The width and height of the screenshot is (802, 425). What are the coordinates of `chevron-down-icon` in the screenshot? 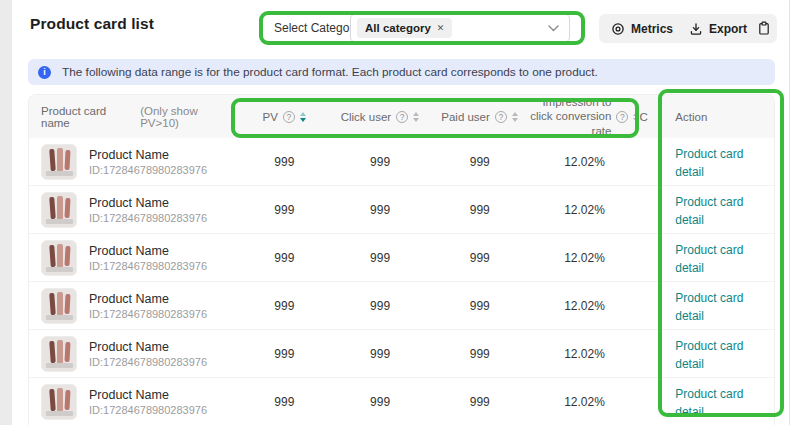 It's located at (554, 28).